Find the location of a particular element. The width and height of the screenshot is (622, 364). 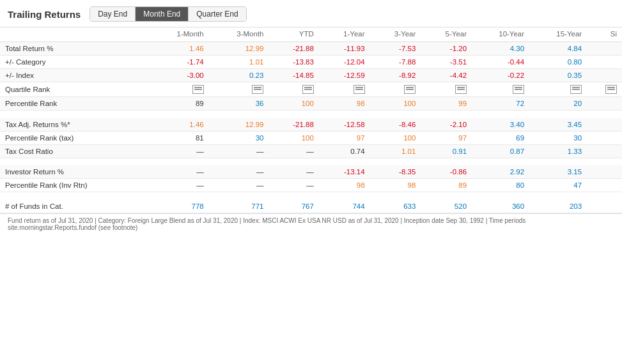

cell-value: 0.23 is located at coordinates (239, 75).